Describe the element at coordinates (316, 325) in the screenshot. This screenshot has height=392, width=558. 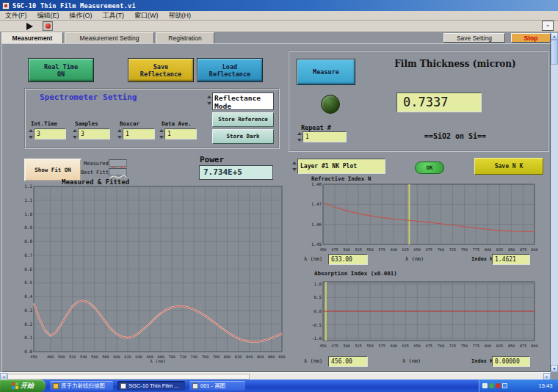
I see `svg-text: -0.5` at that location.